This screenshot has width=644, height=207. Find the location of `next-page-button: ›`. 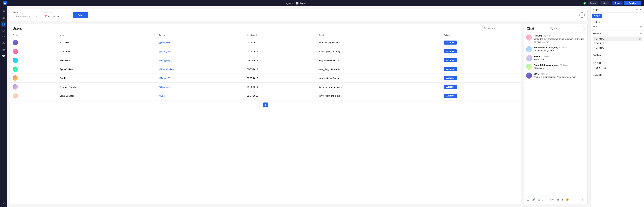

next-page-button: › is located at coordinates (270, 105).